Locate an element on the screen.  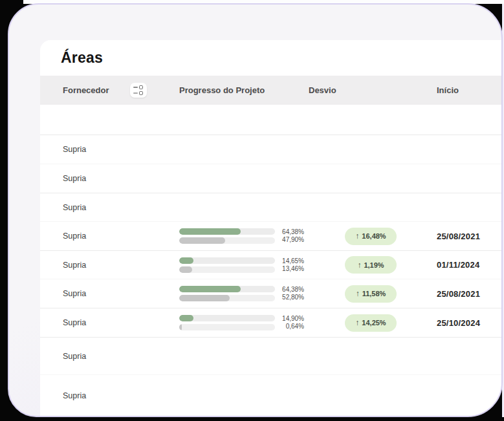
progress-value-primary: 14,65% is located at coordinates (293, 261).